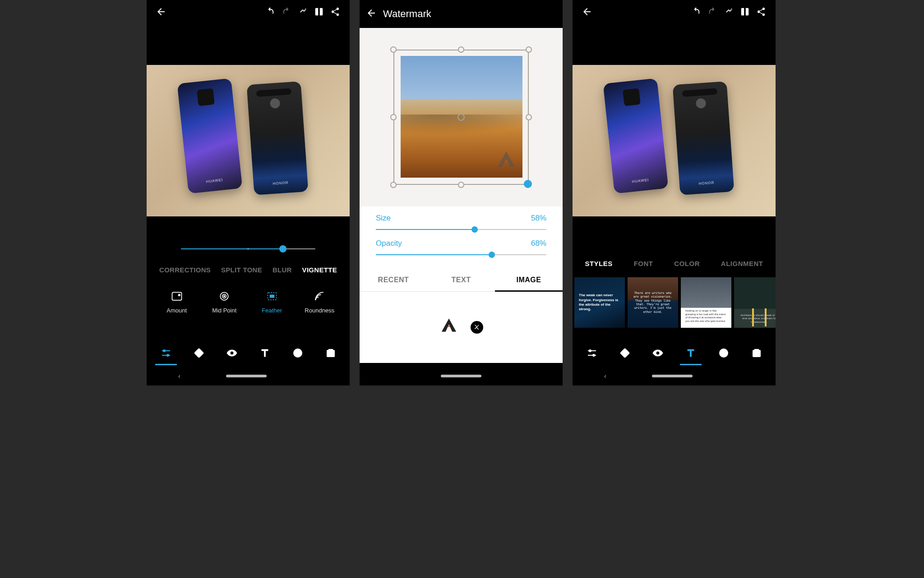  What do you see at coordinates (461, 327) in the screenshot?
I see `watermark-items` at bounding box center [461, 327].